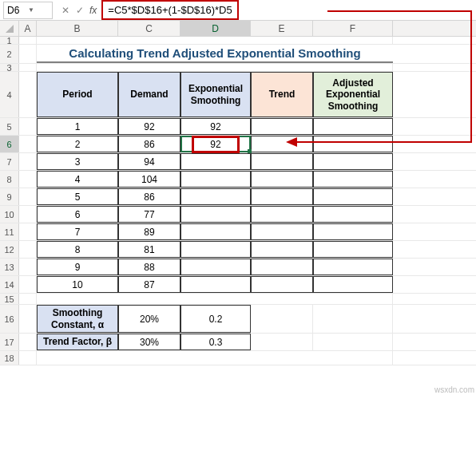  I want to click on row-header: 9, so click(10, 196).